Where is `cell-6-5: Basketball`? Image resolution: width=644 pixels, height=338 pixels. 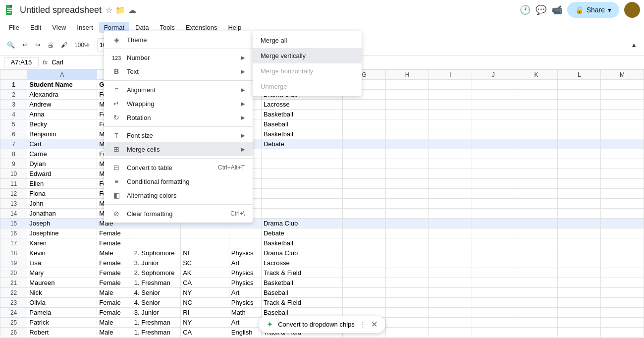
cell-6-5: Basketball is located at coordinates (302, 134).